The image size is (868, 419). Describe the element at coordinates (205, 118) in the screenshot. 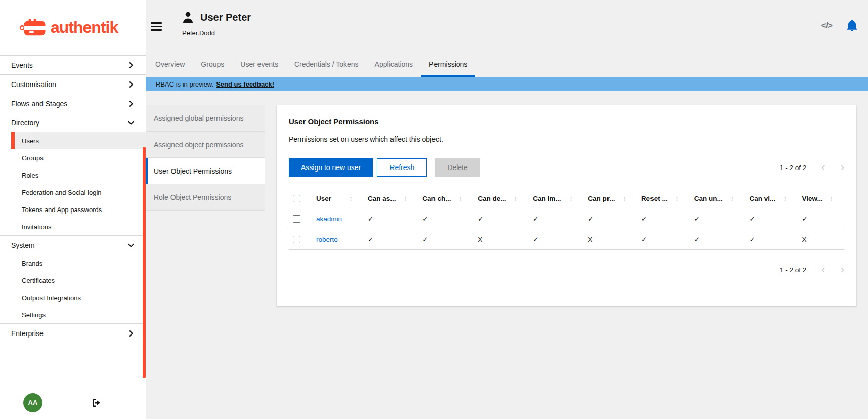

I see `subtab-assigned-global-permissions: Assigned global permissions` at that location.